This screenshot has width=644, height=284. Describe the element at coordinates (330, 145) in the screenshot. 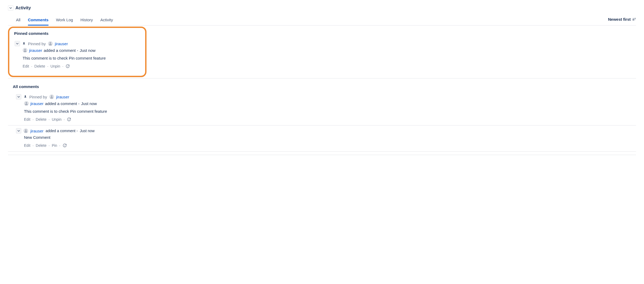

I see `comment-actions: Edit · Delete · Pin ·` at that location.